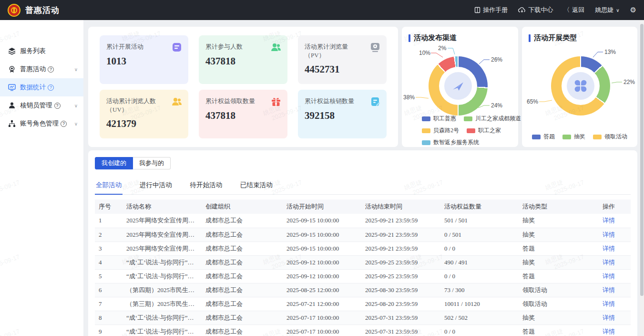 This screenshot has height=336, width=644. What do you see at coordinates (144, 60) in the screenshot?
I see `stat-card-total-activities: 累计开展活动 1013` at bounding box center [144, 60].